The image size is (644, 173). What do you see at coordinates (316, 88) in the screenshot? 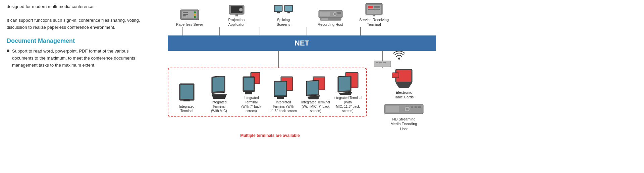
I see `terminal-mic-7back-icon` at bounding box center [316, 88].